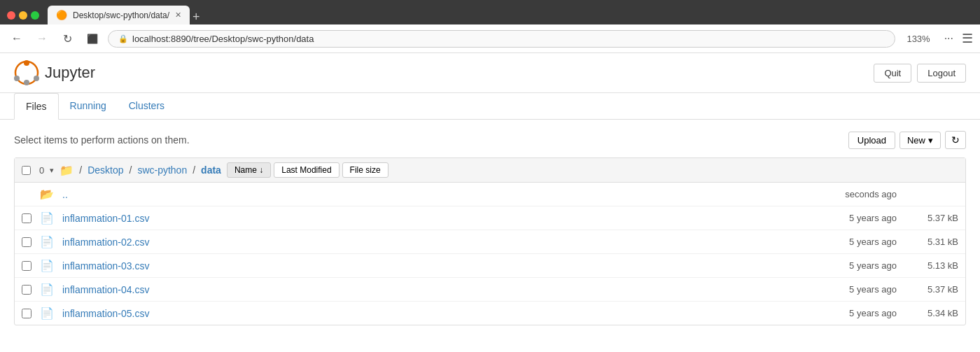 The image size is (980, 352). Describe the element at coordinates (123, 39) in the screenshot. I see `security-icon: 🔒` at that location.